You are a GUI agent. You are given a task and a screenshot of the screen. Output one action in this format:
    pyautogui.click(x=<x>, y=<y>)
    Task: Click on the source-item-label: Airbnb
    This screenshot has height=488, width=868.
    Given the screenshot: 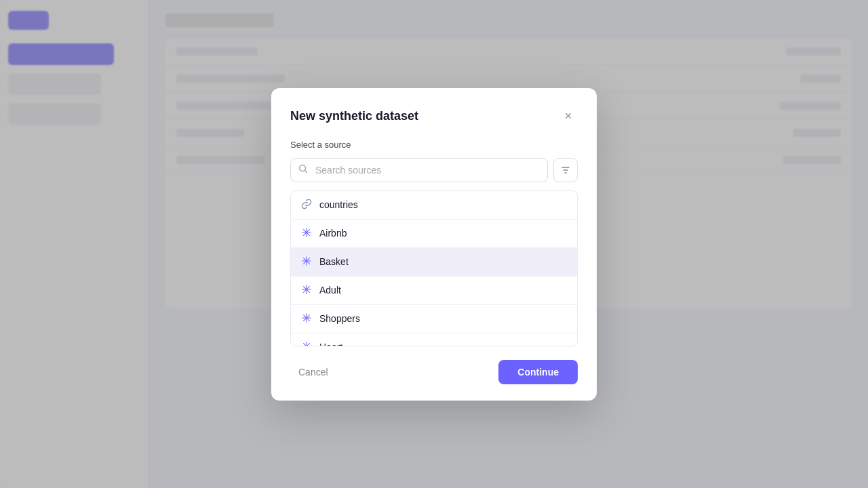 What is the action you would take?
    pyautogui.click(x=333, y=233)
    